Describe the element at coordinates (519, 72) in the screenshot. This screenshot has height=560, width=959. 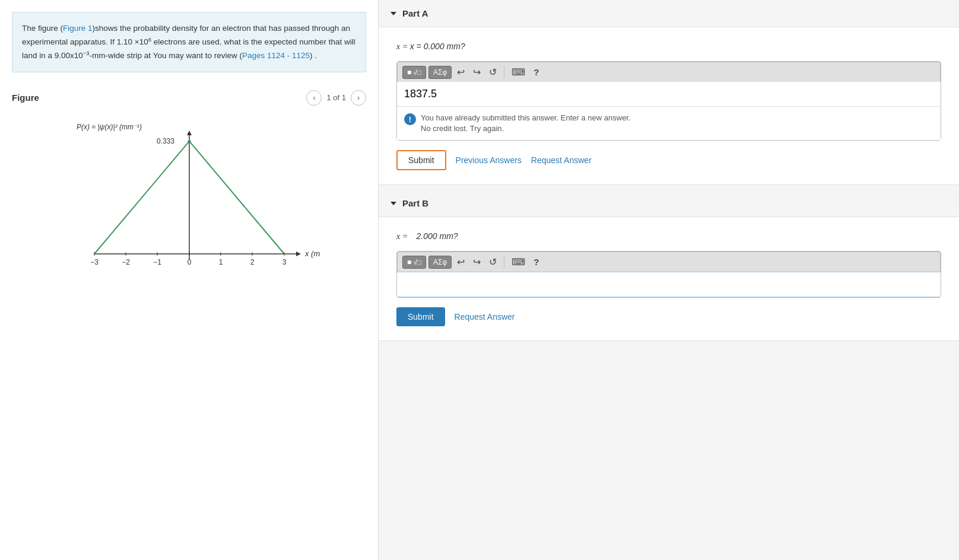
I see `part-a-keyboard-button: ⌨` at that location.